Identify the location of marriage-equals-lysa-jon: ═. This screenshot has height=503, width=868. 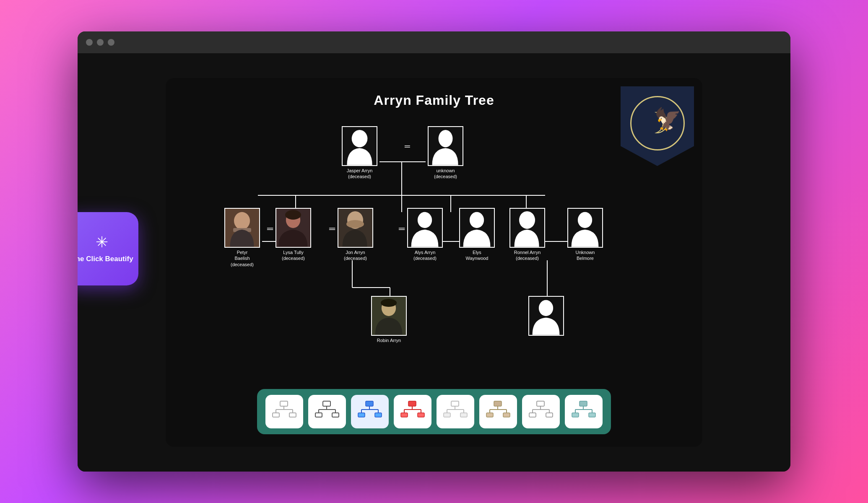
(332, 229).